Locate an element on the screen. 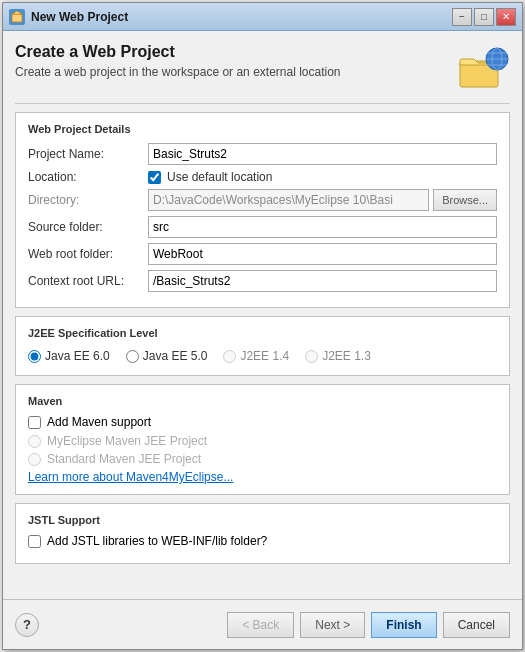  add-maven-label: Add Maven support is located at coordinates (99, 422).